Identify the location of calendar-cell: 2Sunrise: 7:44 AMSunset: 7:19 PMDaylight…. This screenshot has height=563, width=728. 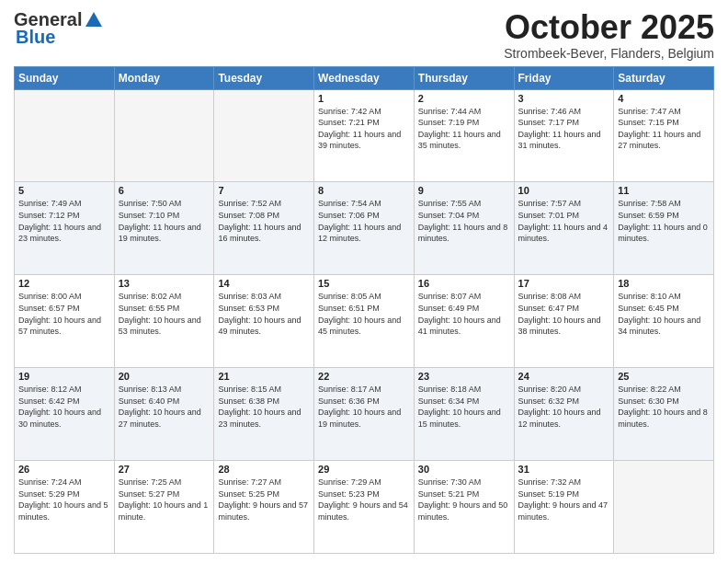
(463, 136).